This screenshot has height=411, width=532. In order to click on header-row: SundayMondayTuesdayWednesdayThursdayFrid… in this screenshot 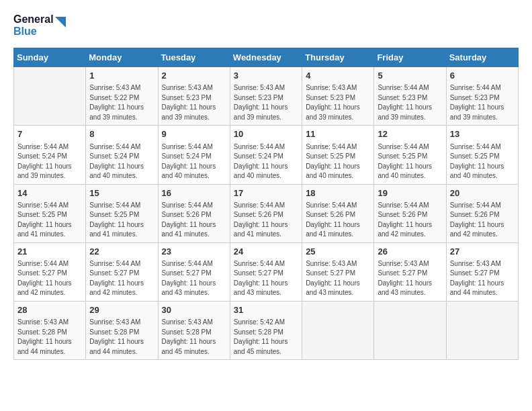, I will do `click(266, 58)`.